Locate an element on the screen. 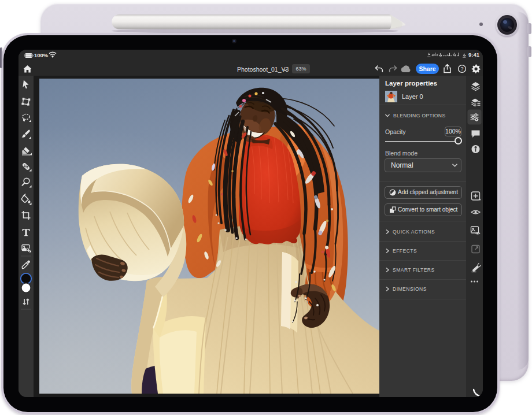  svg-text: 9:41 is located at coordinates (474, 54).